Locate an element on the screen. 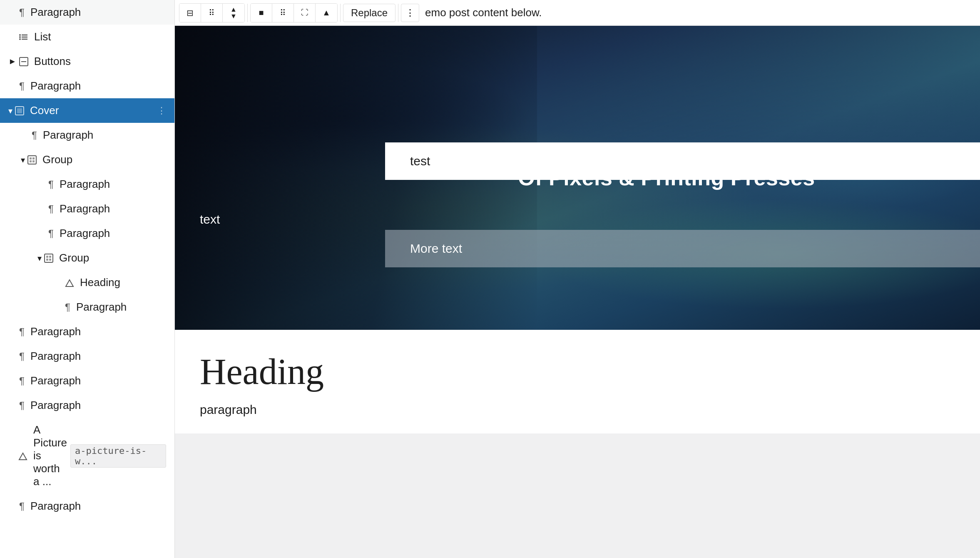 The width and height of the screenshot is (980, 558). sidebar-item-para-3: ¶Paragraph is located at coordinates (87, 331).